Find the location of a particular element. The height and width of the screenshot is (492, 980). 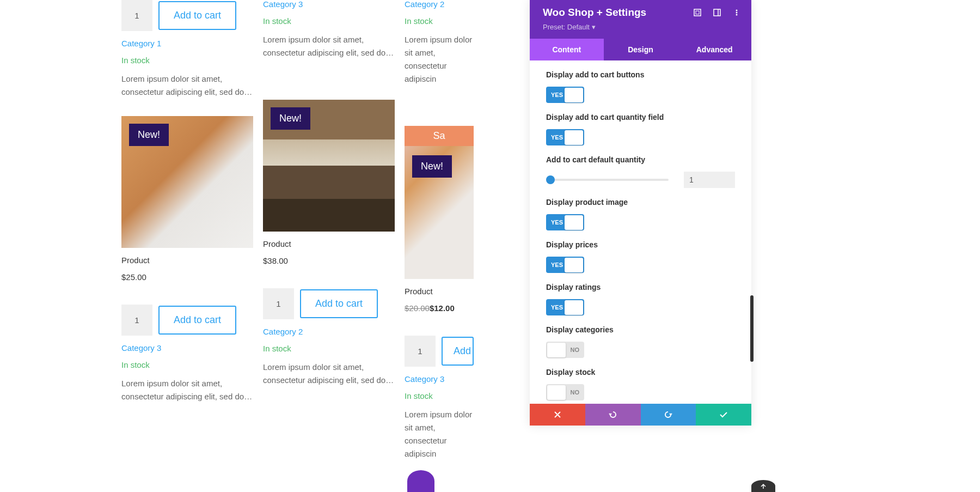

setting-label: Display ratings is located at coordinates (640, 287).